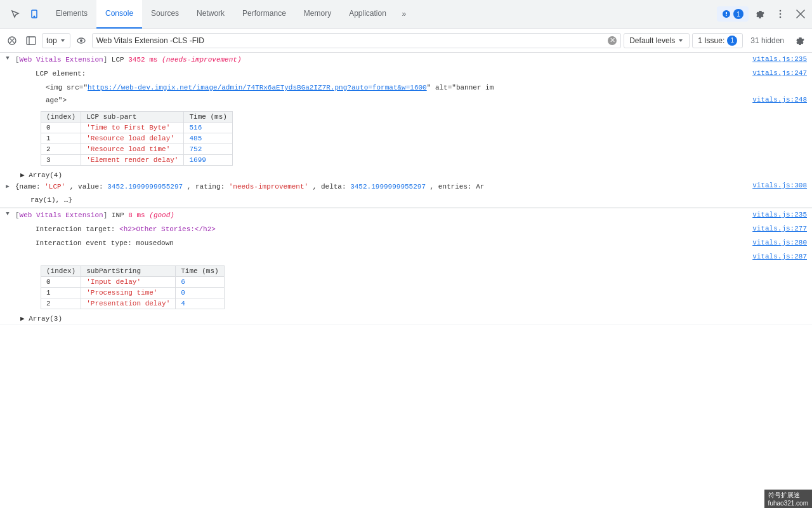  What do you see at coordinates (137, 128) in the screenshot?
I see `table-row: 0 'Time to First Byte' 516` at bounding box center [137, 128].